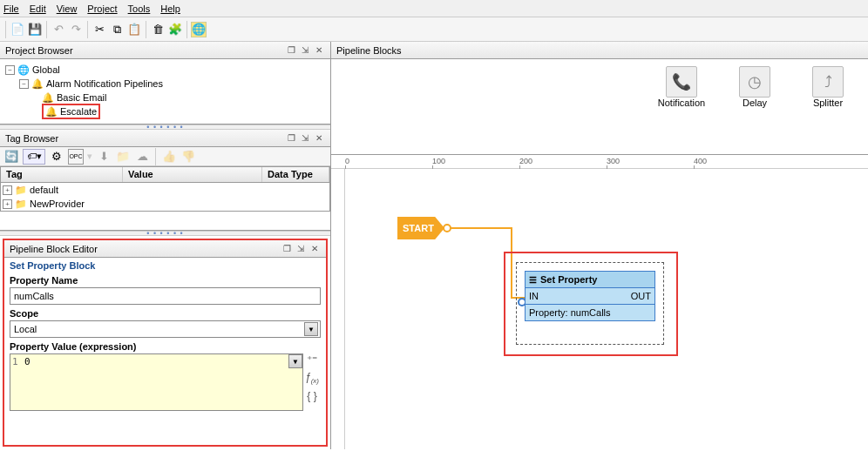 This screenshot has width=868, height=451. I want to click on notification-icon: 📞, so click(682, 82).